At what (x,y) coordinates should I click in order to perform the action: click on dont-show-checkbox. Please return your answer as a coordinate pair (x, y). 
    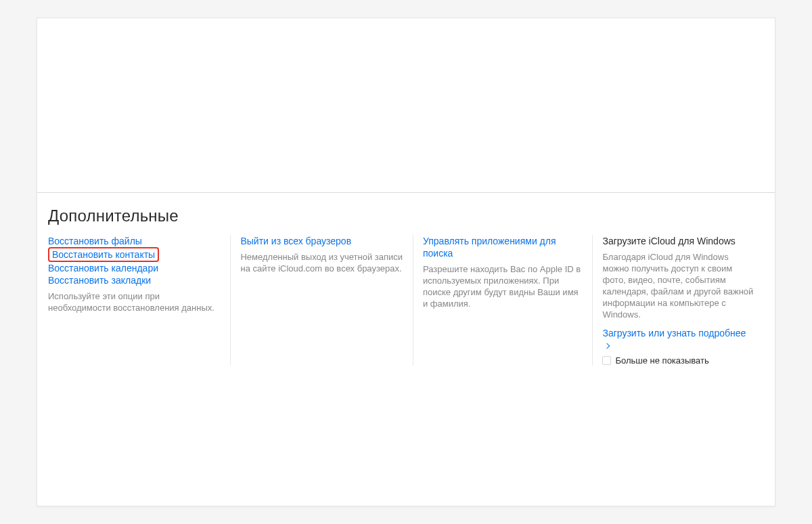
    Looking at the image, I should click on (606, 360).